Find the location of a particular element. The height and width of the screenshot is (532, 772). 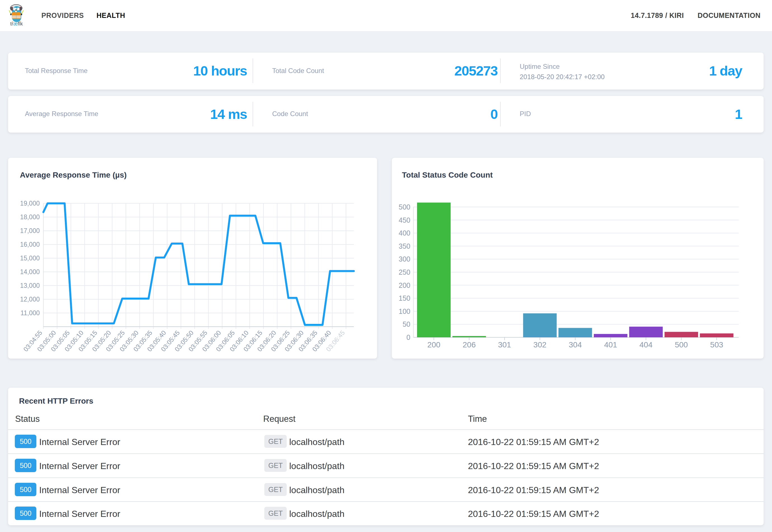

svg-text: 18,000 is located at coordinates (30, 217).